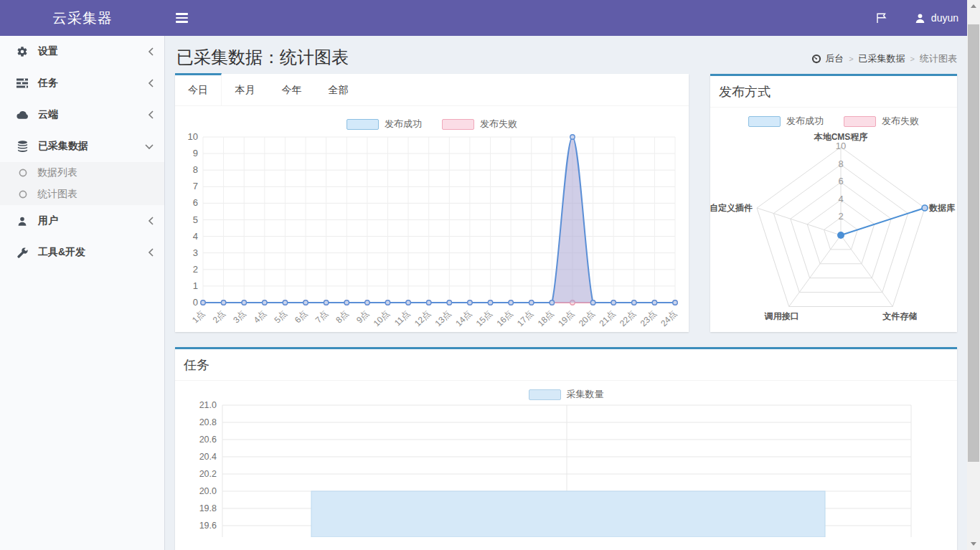 The image size is (980, 550). I want to click on app-logo: 云采集器, so click(83, 18).